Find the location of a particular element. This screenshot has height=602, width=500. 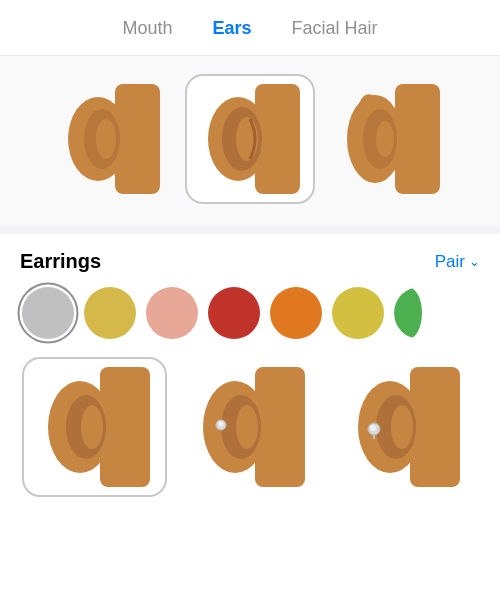

color-swatch-green is located at coordinates (408, 313).